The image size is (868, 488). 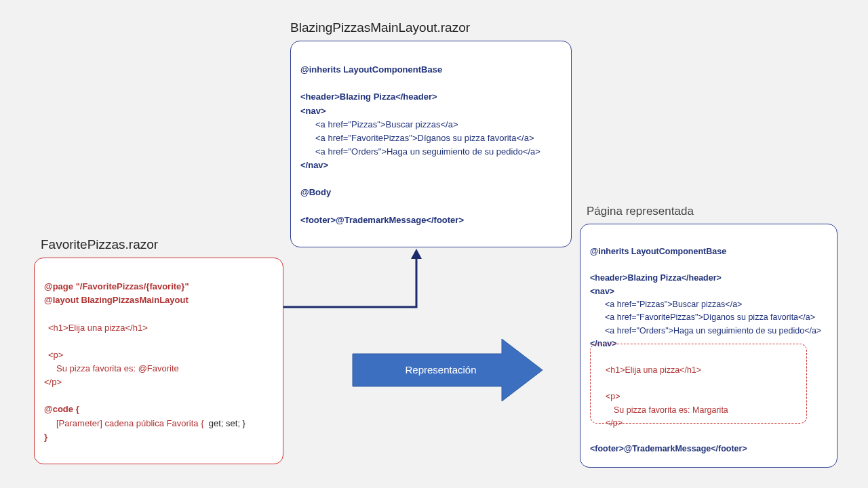 I want to click on layout-footer: <footer>@TrademarkMessage</footer>, so click(x=382, y=220).